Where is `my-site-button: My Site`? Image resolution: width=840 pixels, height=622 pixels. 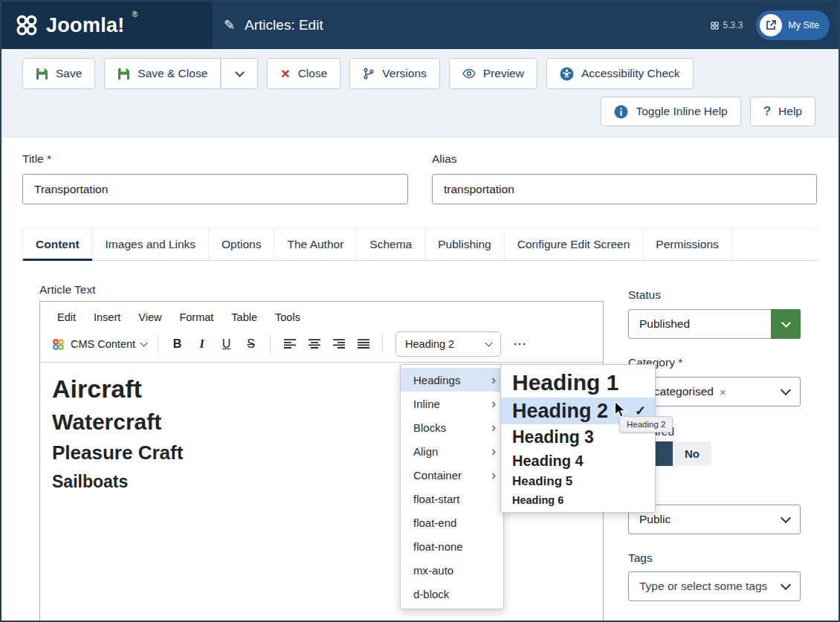
my-site-button: My Site is located at coordinates (792, 25).